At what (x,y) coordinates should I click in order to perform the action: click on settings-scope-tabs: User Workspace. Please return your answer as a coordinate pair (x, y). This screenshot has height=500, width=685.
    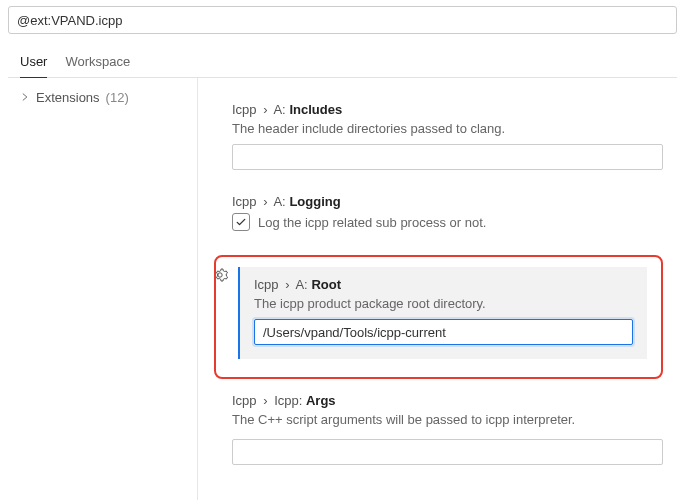
    Looking at the image, I should click on (342, 63).